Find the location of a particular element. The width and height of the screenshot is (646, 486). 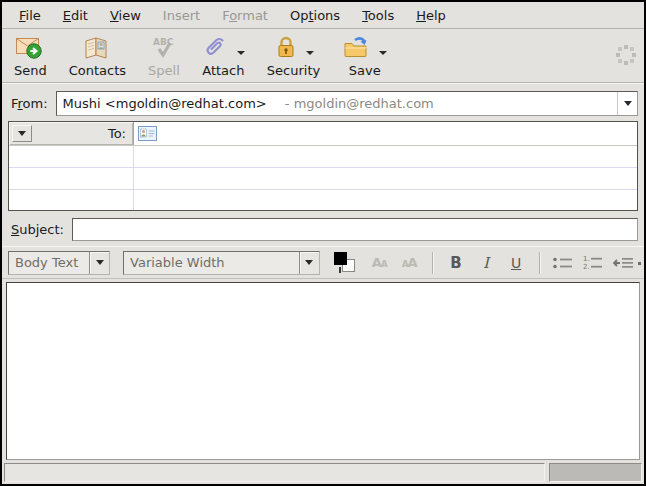

foreground-color-swatch is located at coordinates (340, 258).